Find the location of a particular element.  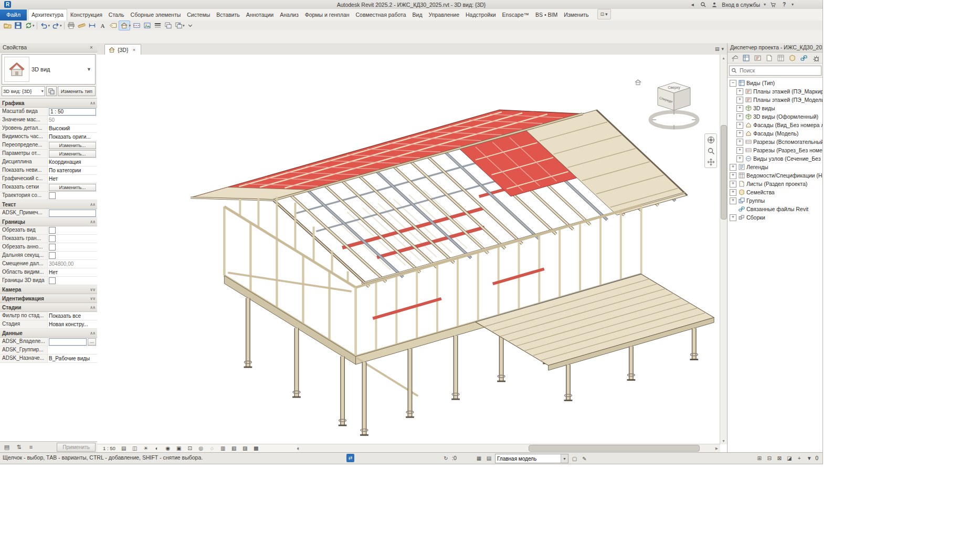

design-option-caret-icon: ▼ is located at coordinates (564, 459).